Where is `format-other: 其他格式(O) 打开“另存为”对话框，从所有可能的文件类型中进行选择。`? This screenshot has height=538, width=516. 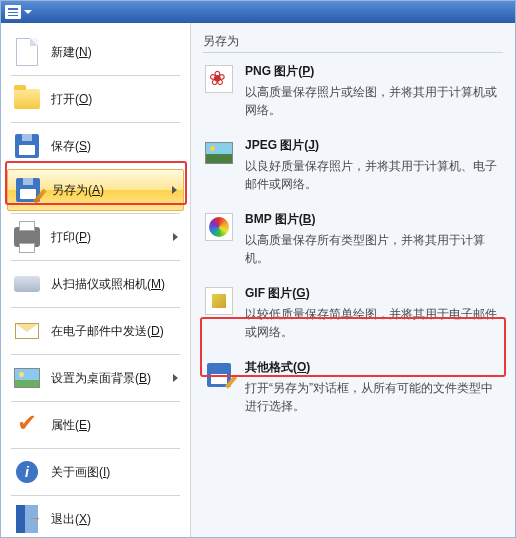 format-other: 其他格式(O) 打开“另存为”对话框，从所有可能的文件类型中进行选择。 is located at coordinates (353, 387).